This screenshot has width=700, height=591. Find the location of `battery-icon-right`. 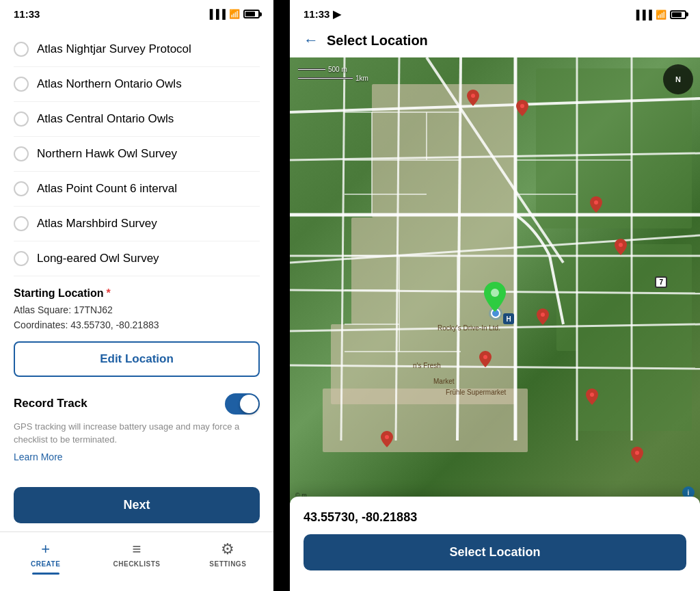

battery-icon-right is located at coordinates (678, 15).